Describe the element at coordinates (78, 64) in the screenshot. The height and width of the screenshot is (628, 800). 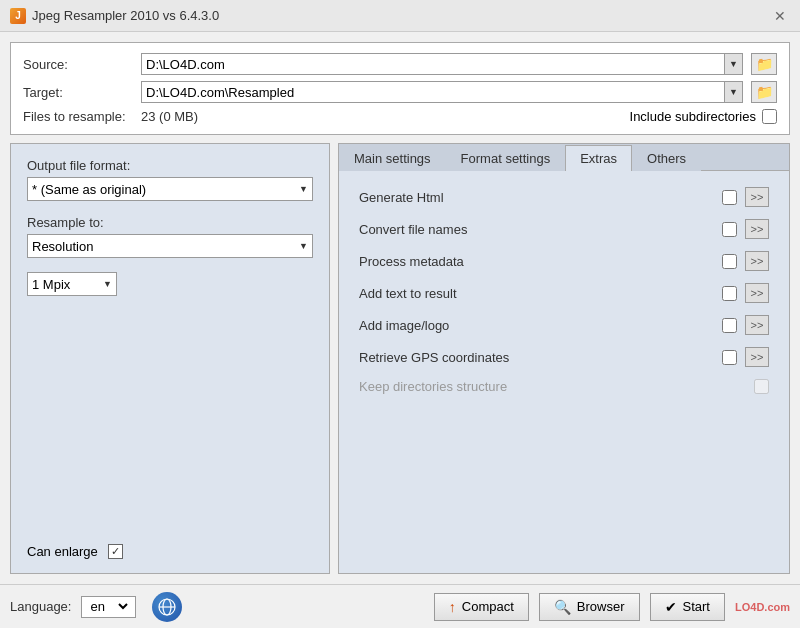
I see `source-label: Source:` at that location.